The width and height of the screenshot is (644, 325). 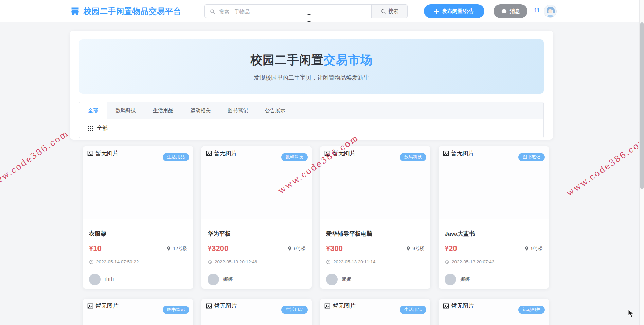 I want to click on scrollbar, so click(x=642, y=162).